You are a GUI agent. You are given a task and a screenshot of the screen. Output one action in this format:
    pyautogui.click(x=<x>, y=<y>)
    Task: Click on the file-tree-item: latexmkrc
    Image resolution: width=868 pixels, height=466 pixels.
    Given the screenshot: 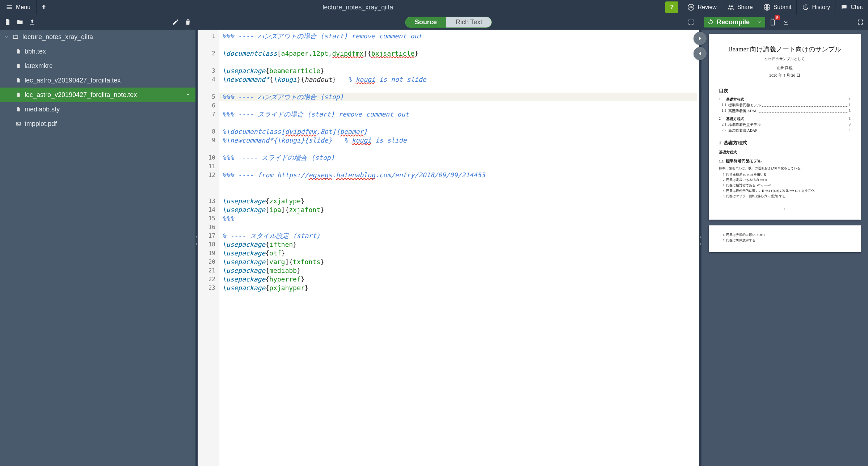 What is the action you would take?
    pyautogui.click(x=98, y=66)
    